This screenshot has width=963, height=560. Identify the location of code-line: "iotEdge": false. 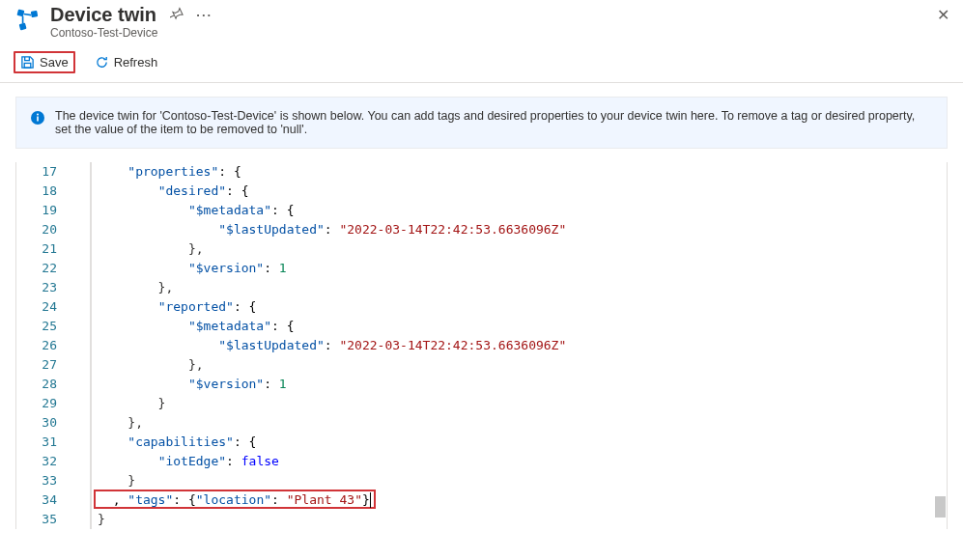
(522, 462).